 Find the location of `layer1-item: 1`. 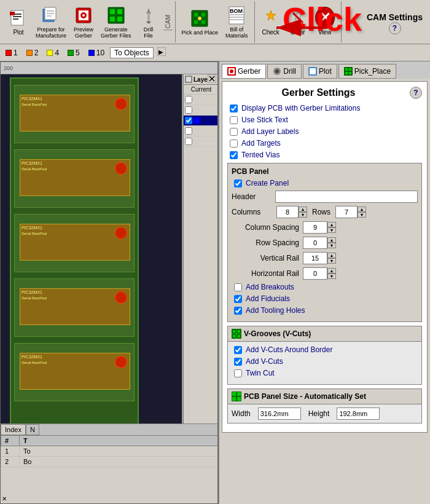

layer1-item: 1 is located at coordinates (12, 53).